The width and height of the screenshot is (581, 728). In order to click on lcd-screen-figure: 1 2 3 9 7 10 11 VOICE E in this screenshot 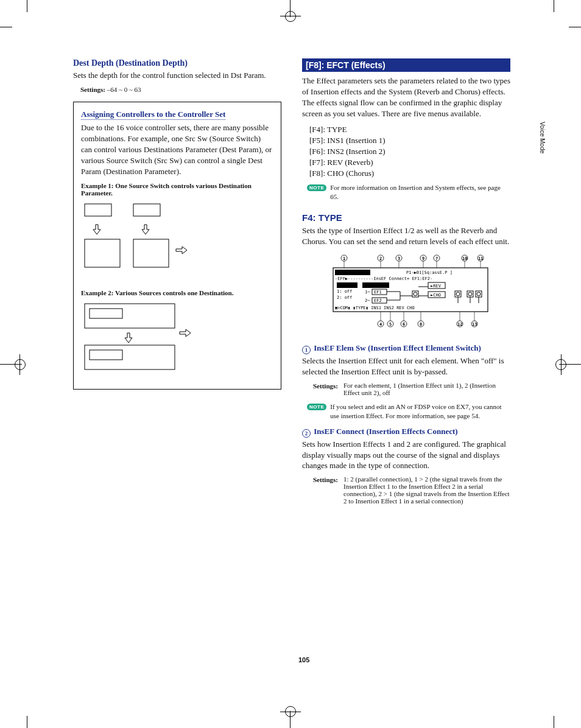, I will do `click(406, 294)`.